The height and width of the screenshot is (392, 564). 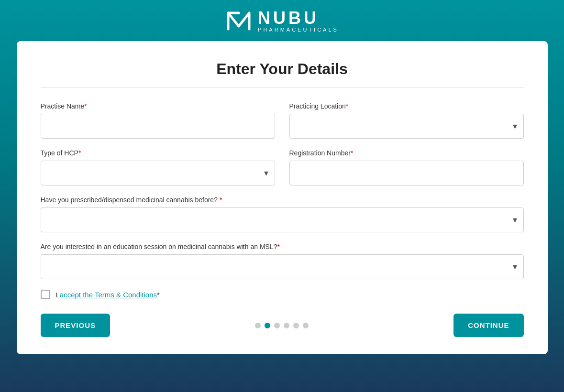 What do you see at coordinates (76, 325) in the screenshot?
I see `previous-button: PREVIOUS` at bounding box center [76, 325].